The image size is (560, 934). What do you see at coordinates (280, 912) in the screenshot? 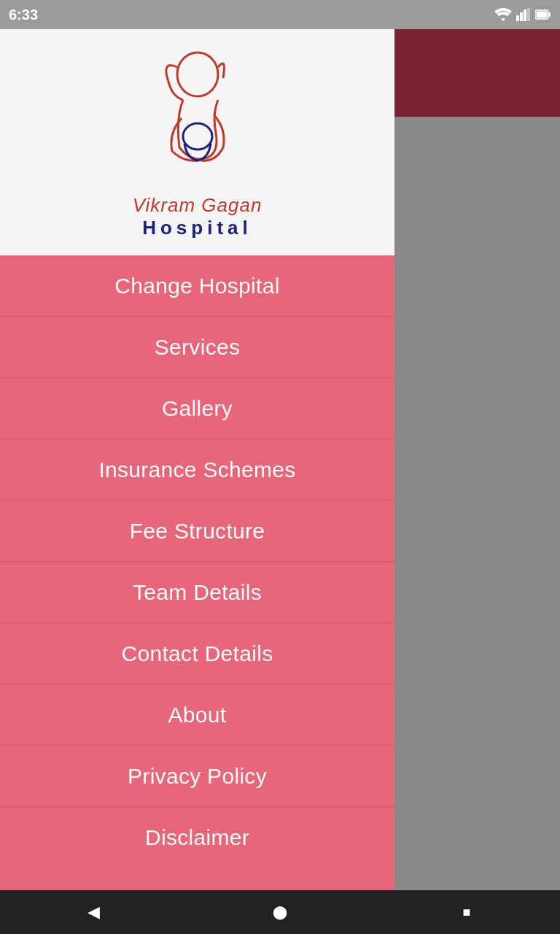
I see `home-icon: ⬤` at bounding box center [280, 912].